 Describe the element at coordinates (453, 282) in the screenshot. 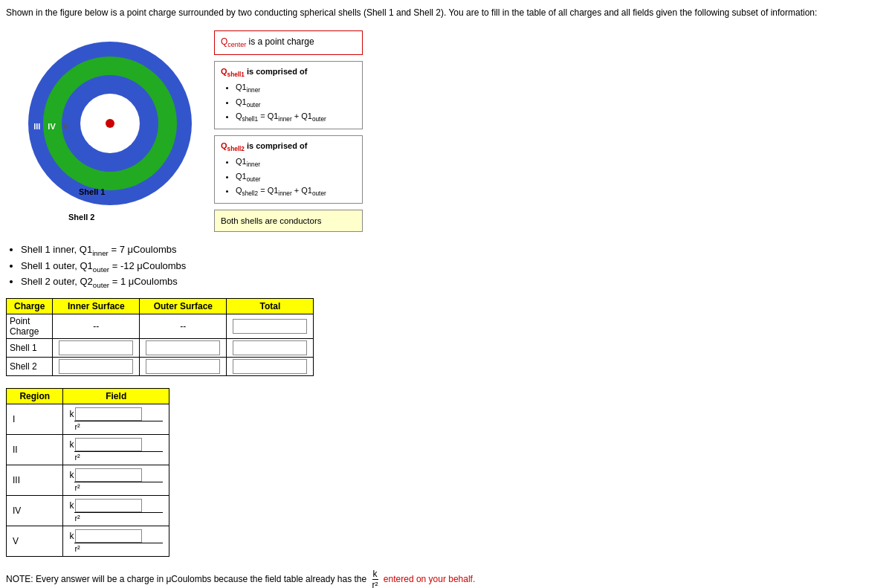

I see `given-shell2-outer: Shell 2 outer, Q2outer = 1 μCoulombs` at that location.